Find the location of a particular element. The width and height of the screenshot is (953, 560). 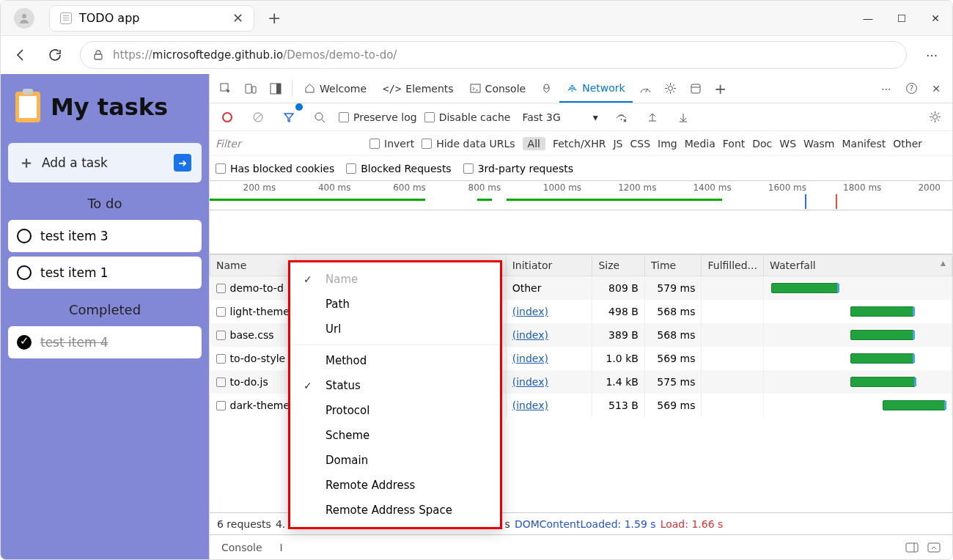

refresh-button is located at coordinates (55, 55).